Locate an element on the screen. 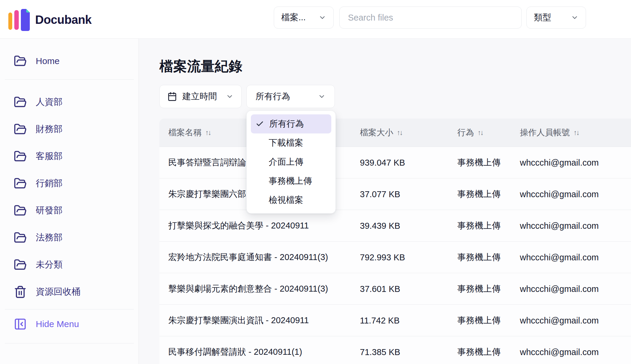  cell-filename: 民事答辯暨言詞辯論 is located at coordinates (207, 163).